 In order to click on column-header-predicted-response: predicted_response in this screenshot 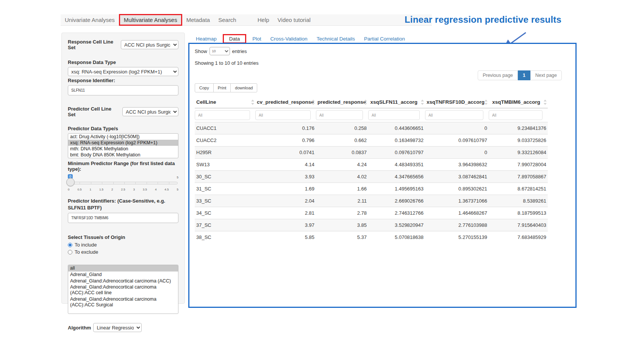, I will do `click(342, 102)`.